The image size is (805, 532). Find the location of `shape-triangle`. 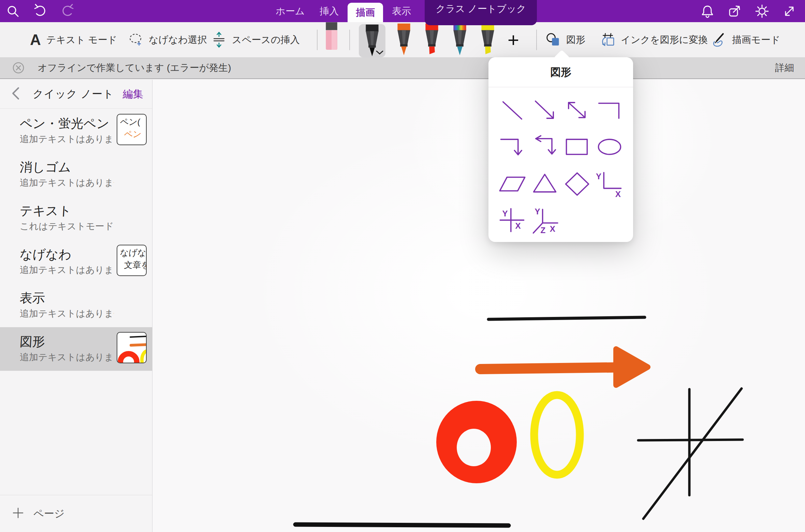

shape-triangle is located at coordinates (544, 184).